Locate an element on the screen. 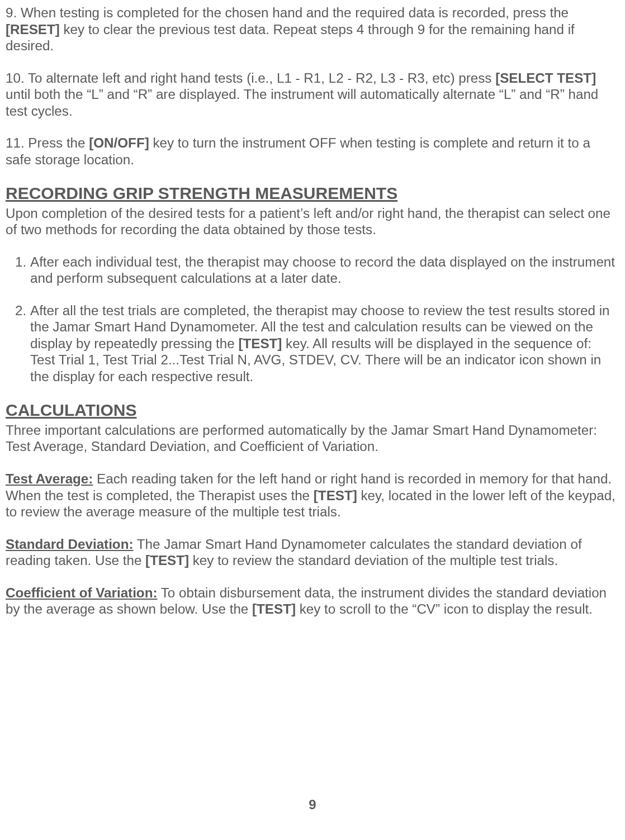 Image resolution: width=625 pixels, height=840 pixels. standard-deviation-paragraph: Standard Deviation: The Jamar Smart Hand… is located at coordinates (313, 552).